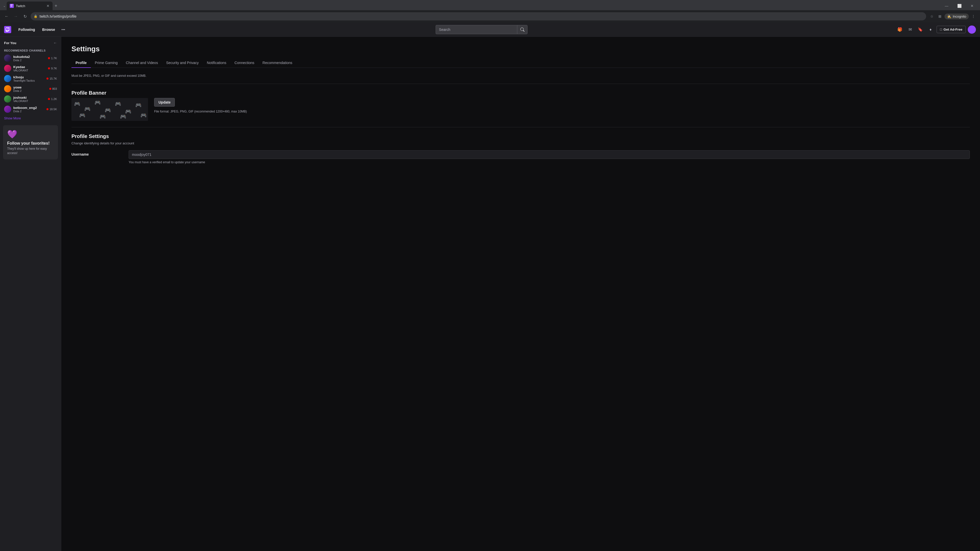 The width and height of the screenshot is (980, 551). Describe the element at coordinates (30, 99) in the screenshot. I see `channel-item: joshseki VALORANT 1.2K` at that location.